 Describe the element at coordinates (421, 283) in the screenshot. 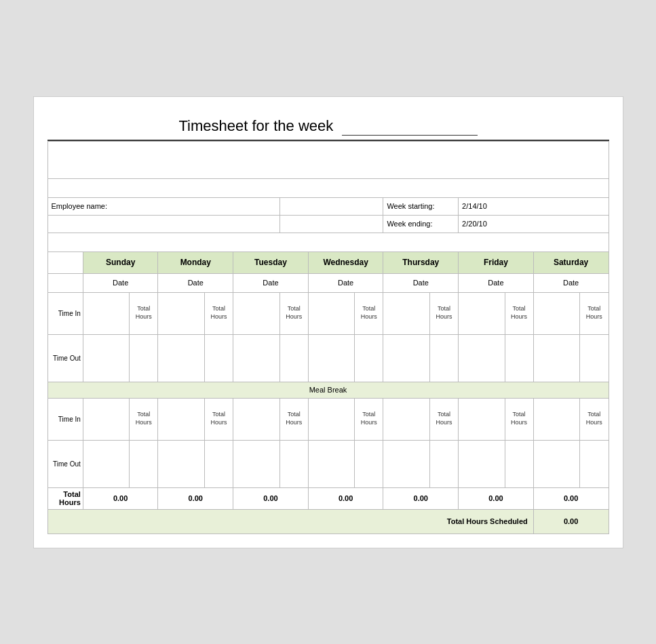

I see `thursday-date: Date` at that location.